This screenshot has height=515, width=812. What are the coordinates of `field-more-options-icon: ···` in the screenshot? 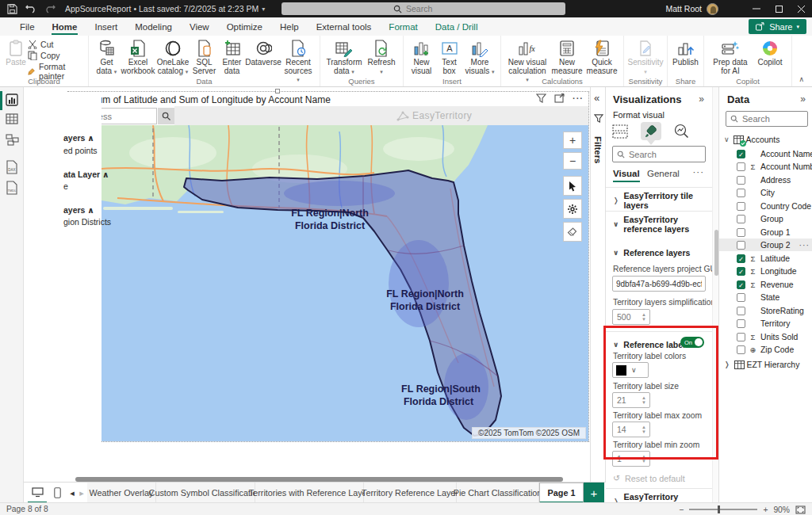 It's located at (804, 246).